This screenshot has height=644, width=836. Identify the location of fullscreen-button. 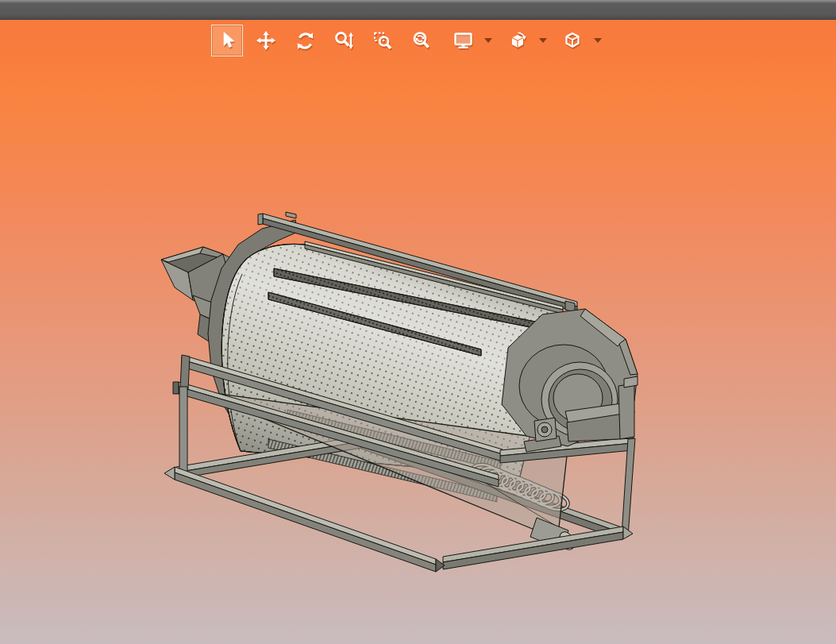
(463, 40).